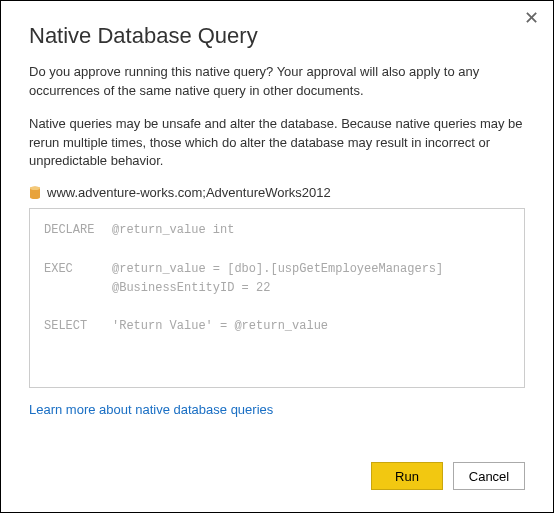 This screenshot has height=513, width=554. I want to click on sql-text: @BusinessEntityID = 22, so click(191, 288).